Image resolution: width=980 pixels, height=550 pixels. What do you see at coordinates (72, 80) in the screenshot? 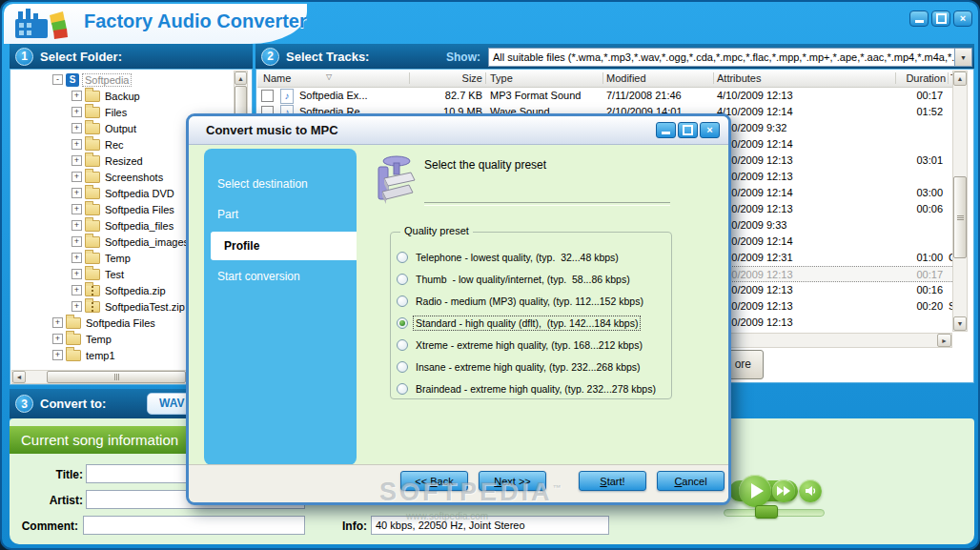
I see `softpedia-folder-icon` at bounding box center [72, 80].